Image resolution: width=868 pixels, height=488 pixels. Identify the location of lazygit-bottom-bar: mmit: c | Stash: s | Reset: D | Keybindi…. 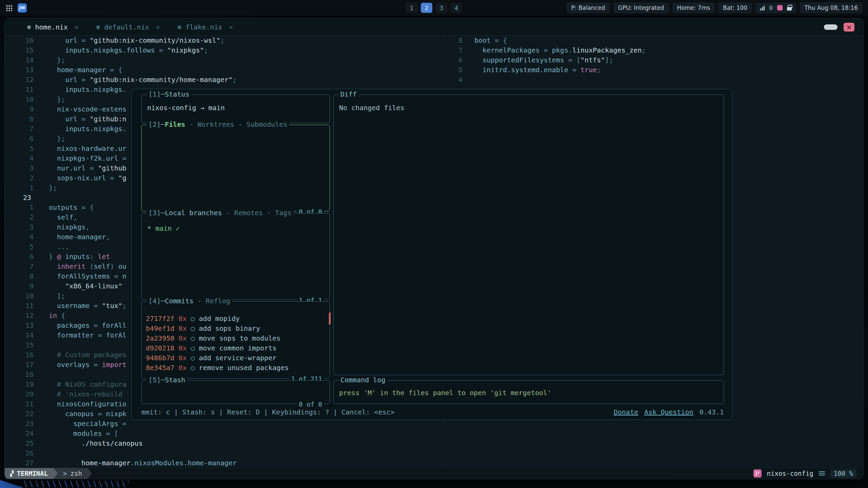
(433, 412).